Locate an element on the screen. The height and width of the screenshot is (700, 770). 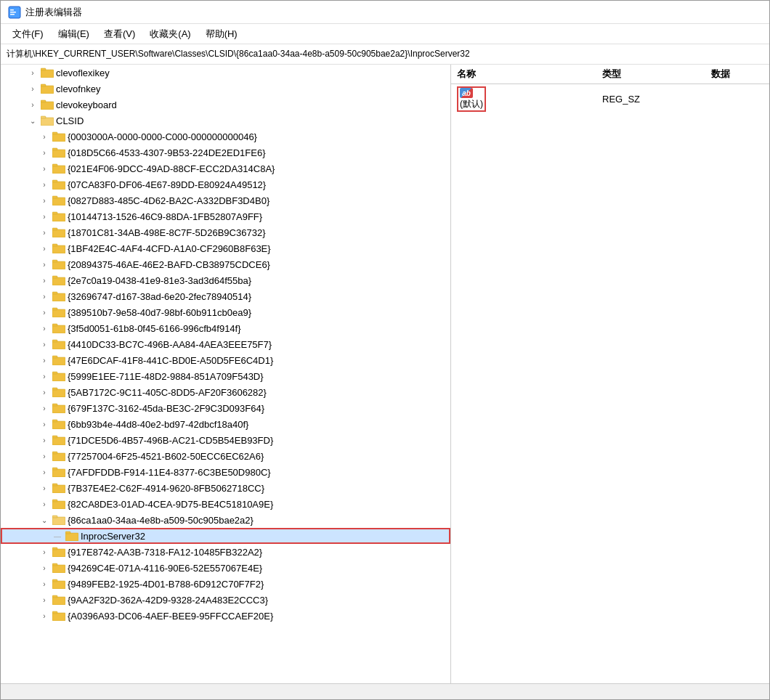
list-item: › {389510b7-9e58-40d7-98bf-60b911cb0ea9} is located at coordinates (225, 312).